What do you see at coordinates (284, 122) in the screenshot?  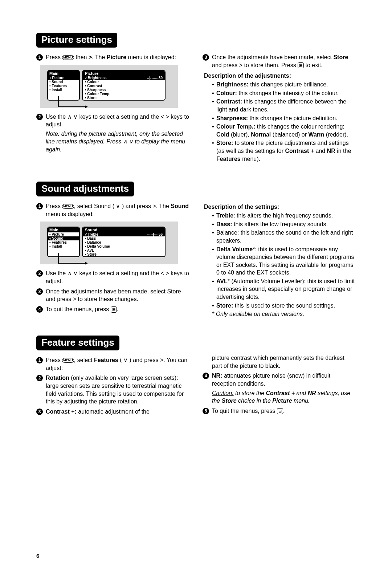 I see `picture-desc-list: Brightness: this changes picture brillia…` at bounding box center [284, 122].